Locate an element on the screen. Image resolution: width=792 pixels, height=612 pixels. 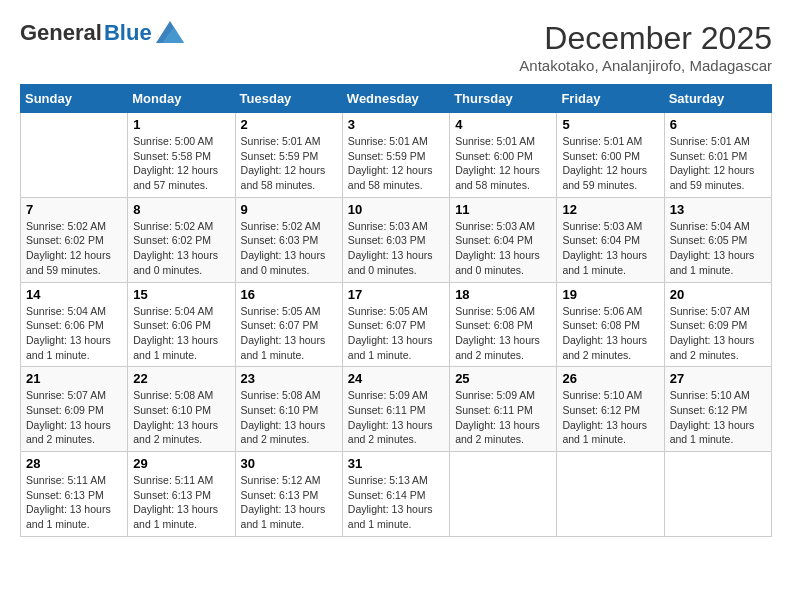
calendar-cell: 29Sunrise: 5:11 AM Sunset: 6:13 PM Dayli… is located at coordinates (182, 494).